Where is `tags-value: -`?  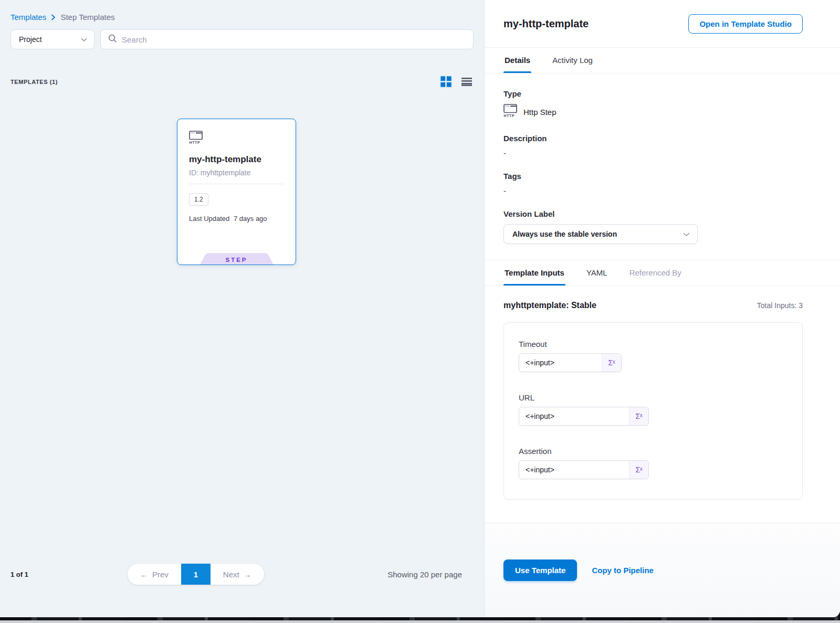
tags-value: - is located at coordinates (653, 191).